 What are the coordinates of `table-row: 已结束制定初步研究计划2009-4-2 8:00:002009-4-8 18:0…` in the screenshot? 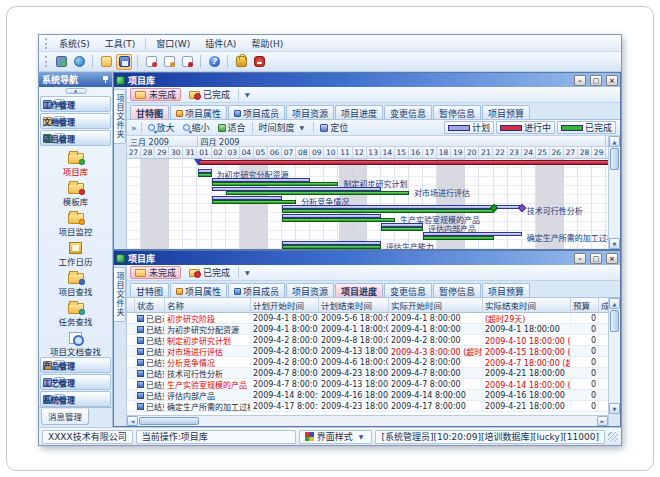 It's located at (368, 340).